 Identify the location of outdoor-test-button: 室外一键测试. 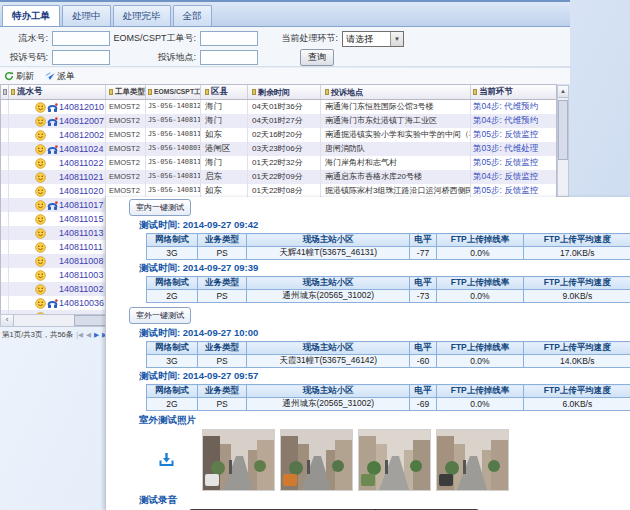
(160, 316).